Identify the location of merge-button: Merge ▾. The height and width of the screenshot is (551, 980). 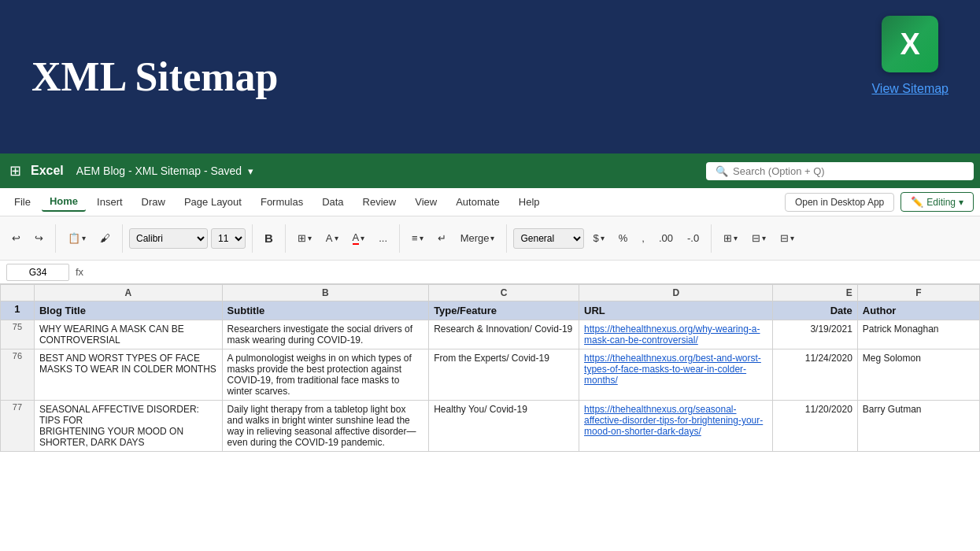
(478, 238).